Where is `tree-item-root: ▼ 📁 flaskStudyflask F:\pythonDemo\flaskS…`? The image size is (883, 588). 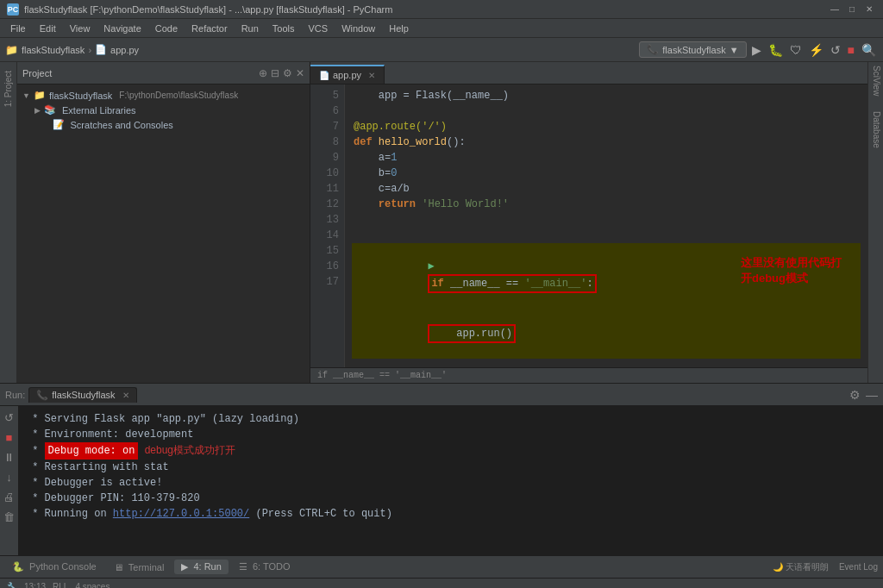 tree-item-root: ▼ 📁 flaskStudyflask F:\pythonDemo\flaskS… is located at coordinates (164, 95).